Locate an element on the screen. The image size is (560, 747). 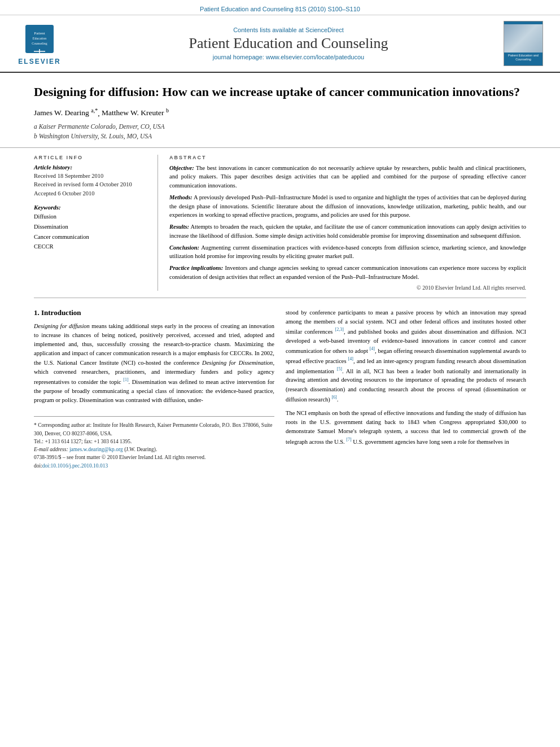
received-date: Received 18 September 2010 is located at coordinates (91, 176).